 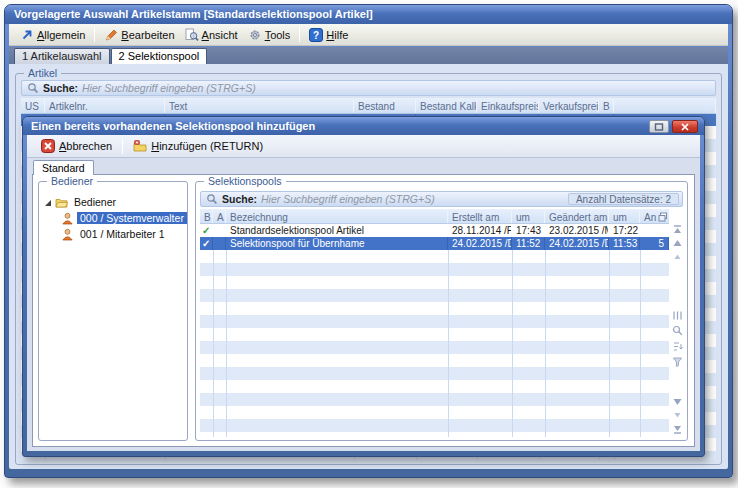 I want to click on view-magnifier-icon, so click(x=192, y=35).